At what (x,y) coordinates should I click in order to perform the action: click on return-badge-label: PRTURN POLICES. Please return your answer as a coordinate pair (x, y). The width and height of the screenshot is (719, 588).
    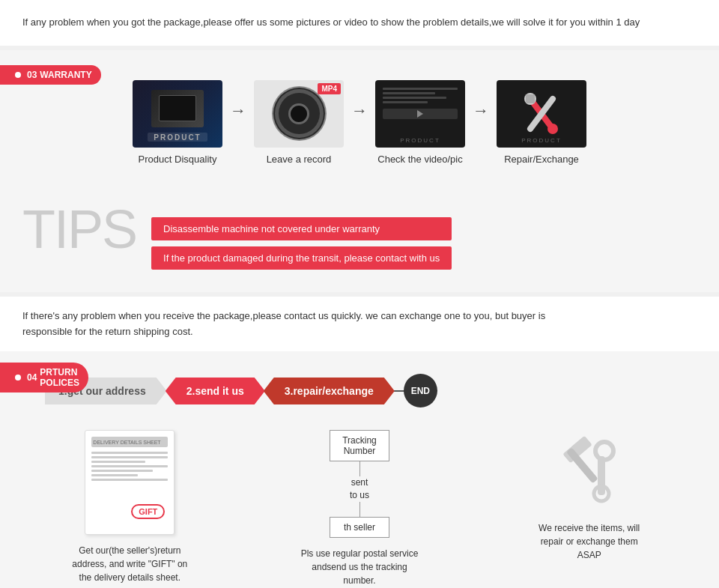
    Looking at the image, I should click on (60, 378).